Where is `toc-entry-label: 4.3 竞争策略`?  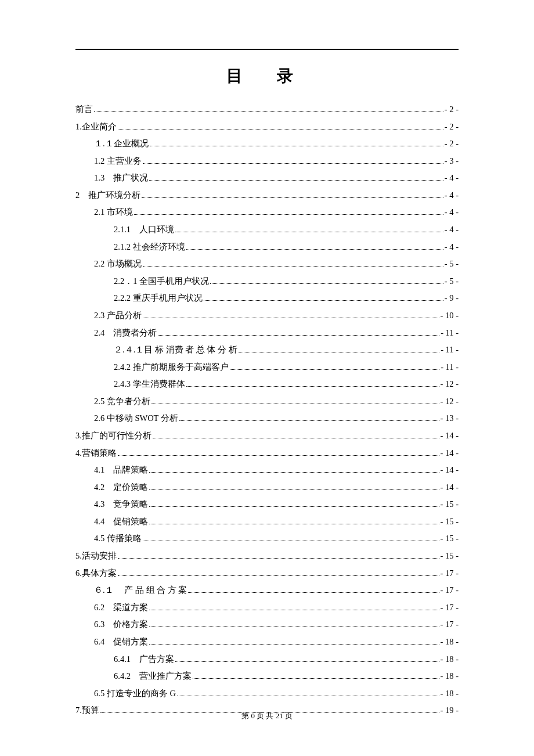
toc-entry-label: 4.3 竞争策略 is located at coordinates (121, 505).